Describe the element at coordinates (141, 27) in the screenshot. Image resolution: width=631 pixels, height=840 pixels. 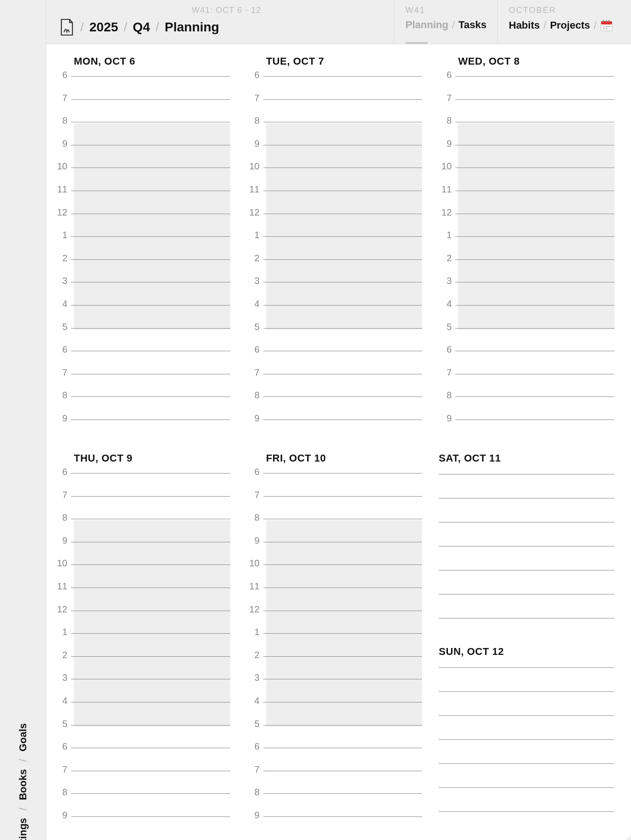
I see `crumb-quarter: Q4` at that location.